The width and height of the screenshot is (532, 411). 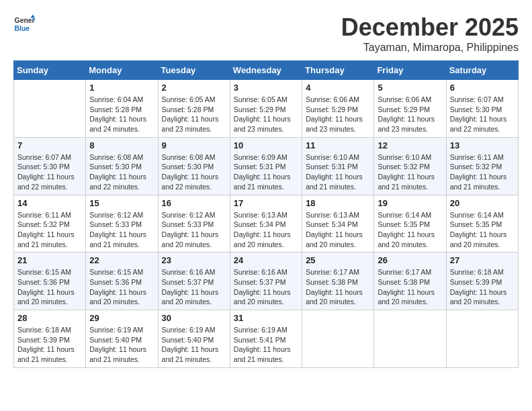 What do you see at coordinates (266, 203) in the screenshot?
I see `day-number: 17` at bounding box center [266, 203].